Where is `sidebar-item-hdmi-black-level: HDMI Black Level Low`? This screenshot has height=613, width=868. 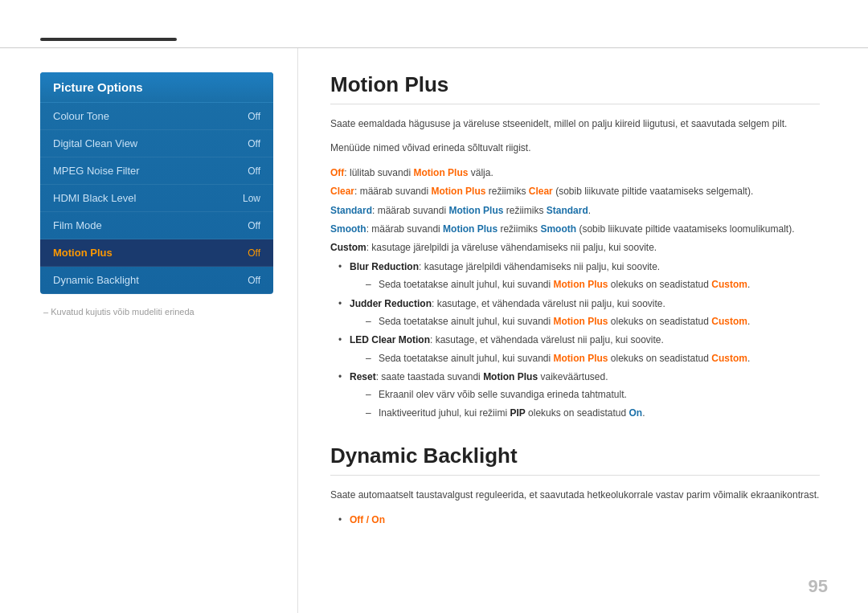
sidebar-item-hdmi-black-level: HDMI Black Level Low is located at coordinates (157, 198).